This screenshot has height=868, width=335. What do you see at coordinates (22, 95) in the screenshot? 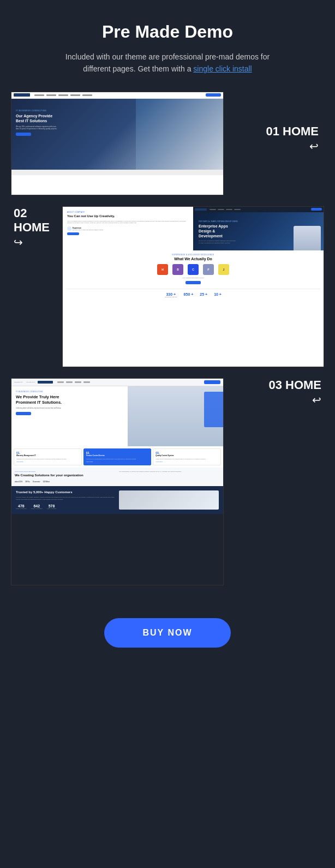
I see `home01-logo` at bounding box center [22, 95].